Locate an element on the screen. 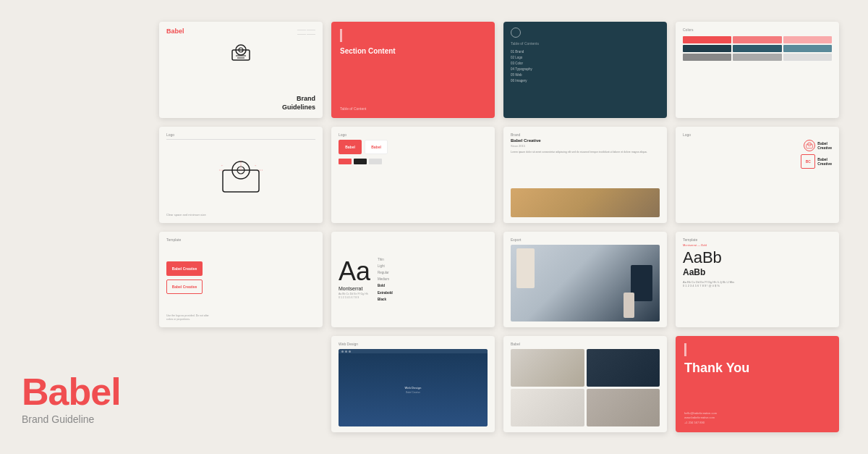 The width and height of the screenshot is (868, 454). logo-diagram-text: Clear space and minimum size is located at coordinates (241, 215).